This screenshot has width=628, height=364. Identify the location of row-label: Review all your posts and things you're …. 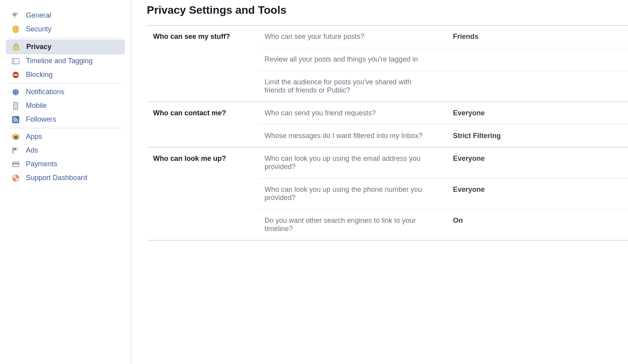
(359, 60).